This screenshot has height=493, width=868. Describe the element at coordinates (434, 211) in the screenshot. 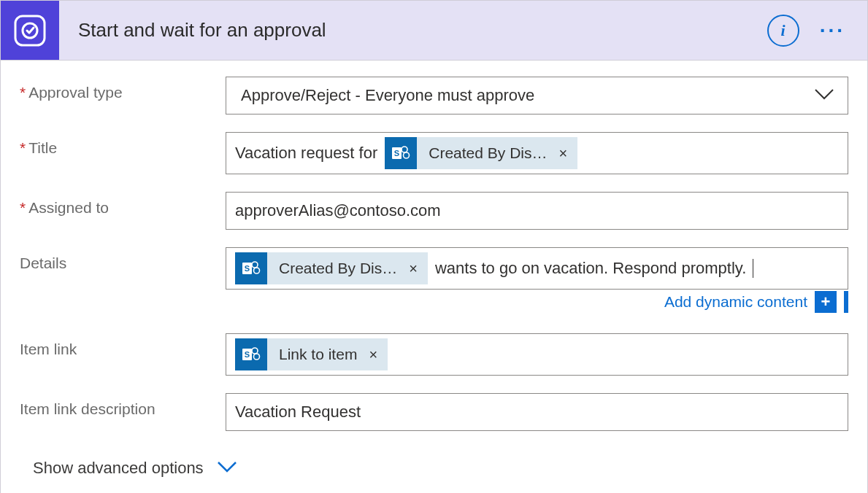

I see `row-assigned-to: * Assigned to approverAlias@contoso.com` at that location.